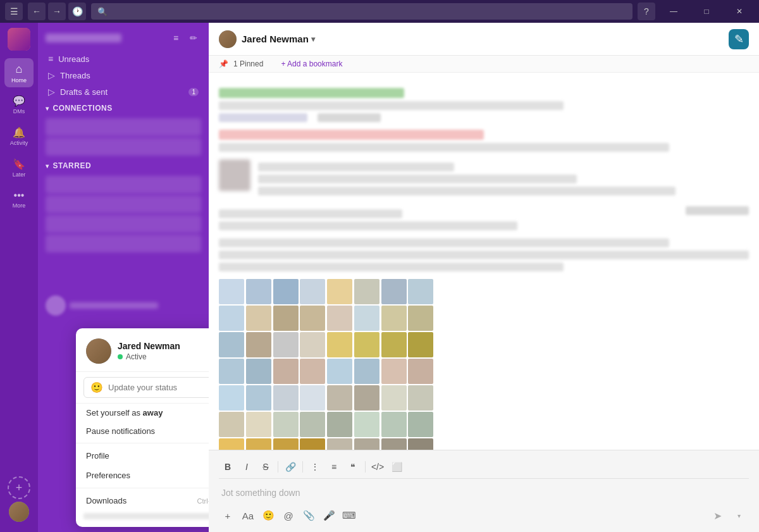 This screenshot has height=532, width=759. Describe the element at coordinates (739, 516) in the screenshot. I see `send-options-button: ▾` at that location.